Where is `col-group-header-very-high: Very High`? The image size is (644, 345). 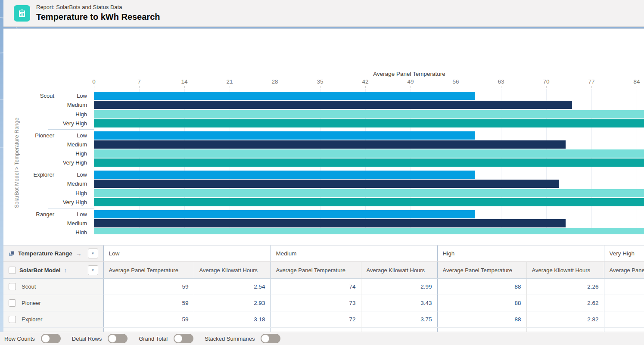
col-group-header-very-high: Very High is located at coordinates (624, 254).